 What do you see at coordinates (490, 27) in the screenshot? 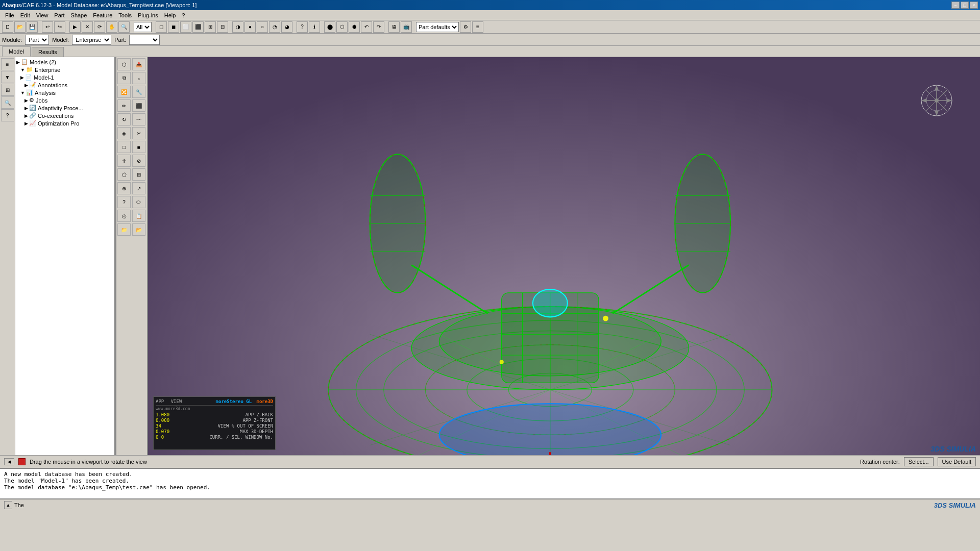
I see `main-toolbar: 🗋 📂 💾 ↩ ↪ ▶ ✕ ⟳ ✋ 🔍 All ◻ ◼ ⬜ ⬛ ⊞ ⊟ ◑ ● …` at bounding box center [490, 27].